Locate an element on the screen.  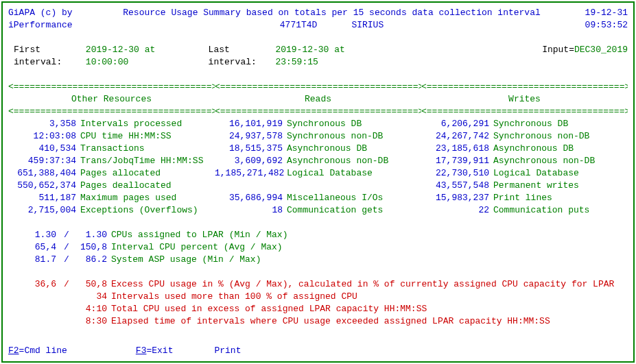
data-cell: 18Communication gets is located at coordinates (318, 210).